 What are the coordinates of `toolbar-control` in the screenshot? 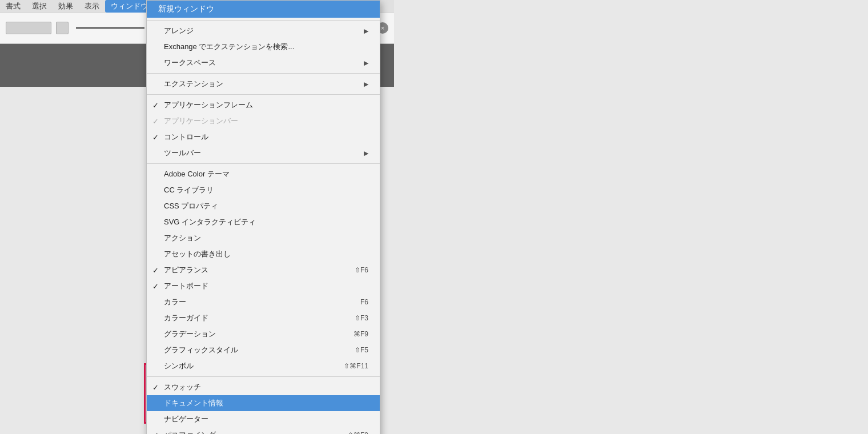 It's located at (29, 28).